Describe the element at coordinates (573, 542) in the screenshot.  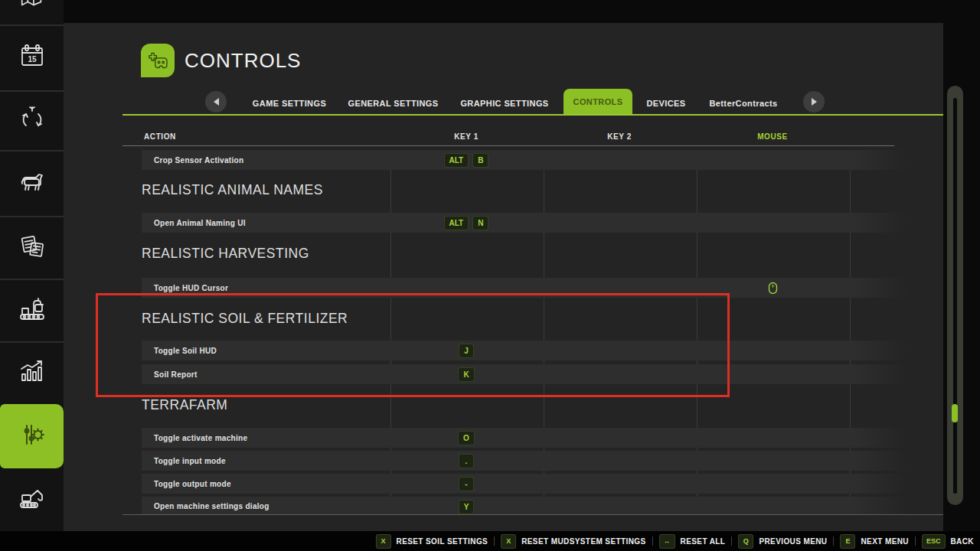
I see `reset-mudsystem-settings-button: X RESET MUDSYSTEM SETTINGS` at that location.